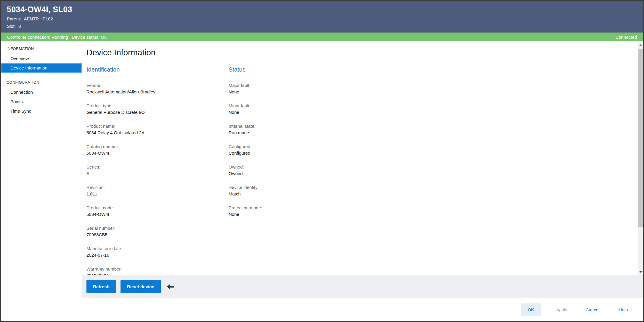  Describe the element at coordinates (41, 49) in the screenshot. I see `nav-section-information: INFORMATION` at that location.